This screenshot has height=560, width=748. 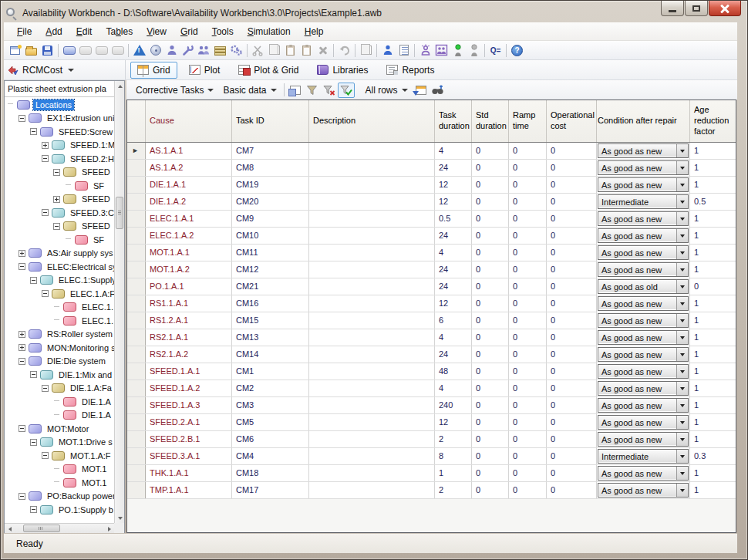 I want to click on tree-item-label: EX1:Extrusion unit, so click(x=79, y=118).